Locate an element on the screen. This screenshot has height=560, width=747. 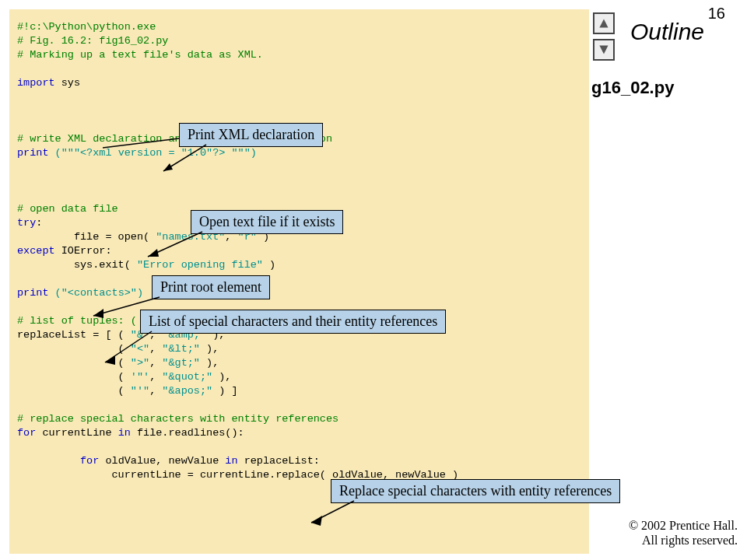
code-text: ) ] is located at coordinates (225, 390).